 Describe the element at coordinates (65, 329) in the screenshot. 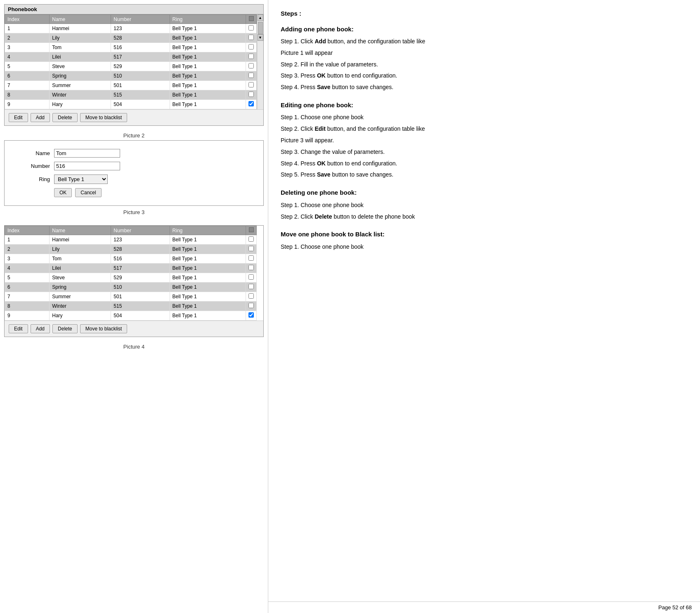

I see `delete-button-p4: Delete` at that location.